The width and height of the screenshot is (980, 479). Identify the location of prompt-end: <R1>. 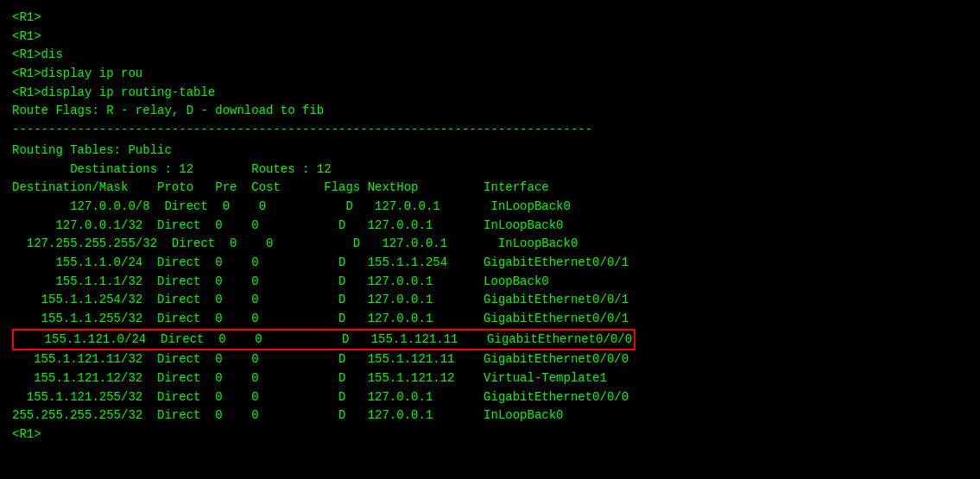
(490, 435).